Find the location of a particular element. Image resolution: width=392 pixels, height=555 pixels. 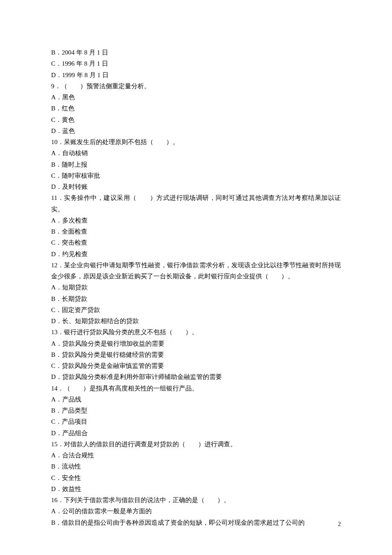

q15-stem: 15．对借款人的借款目的进行调查是对贷款的（ ）进行调查。 is located at coordinates (196, 444).